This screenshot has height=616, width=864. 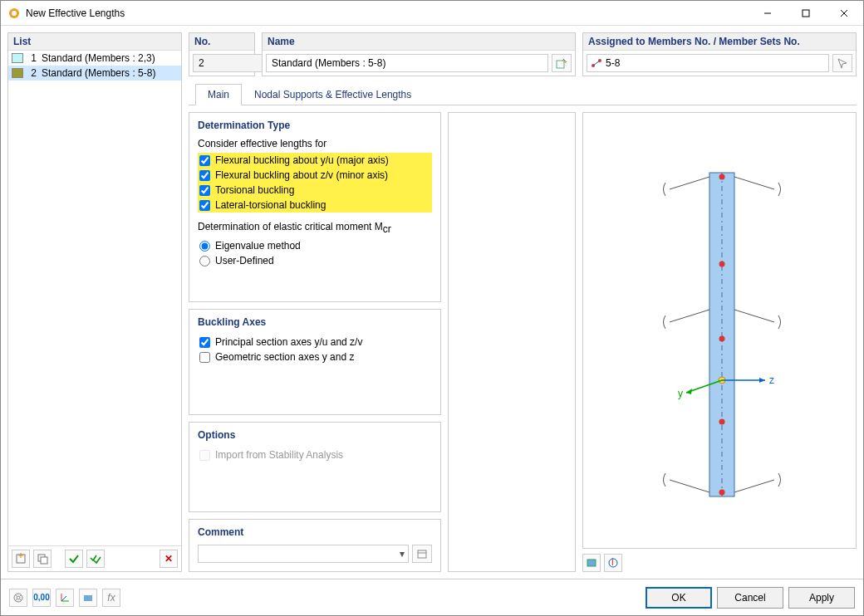 I want to click on list-item: 1 Standard (Members : 2,3), so click(x=95, y=58).